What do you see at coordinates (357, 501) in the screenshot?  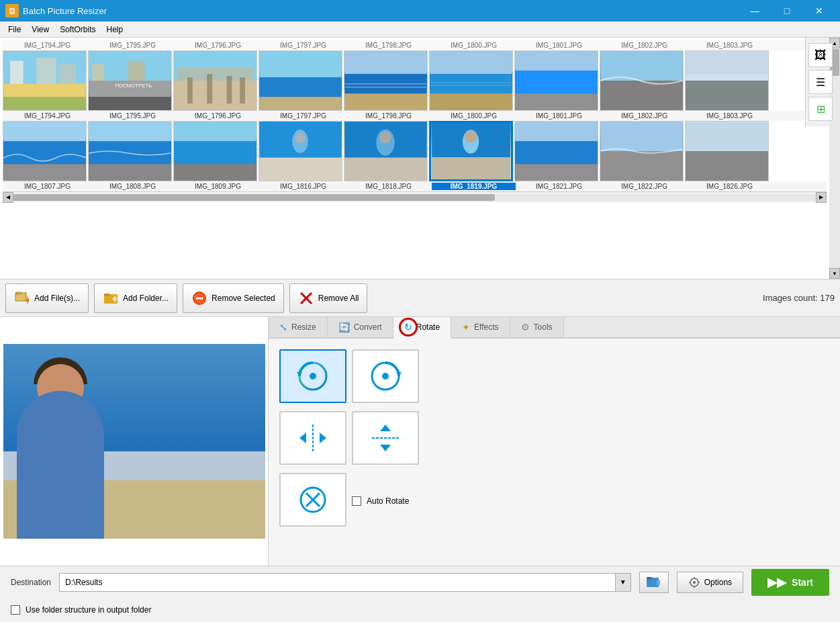 I see `auto-rotate-checkbox` at bounding box center [357, 501].